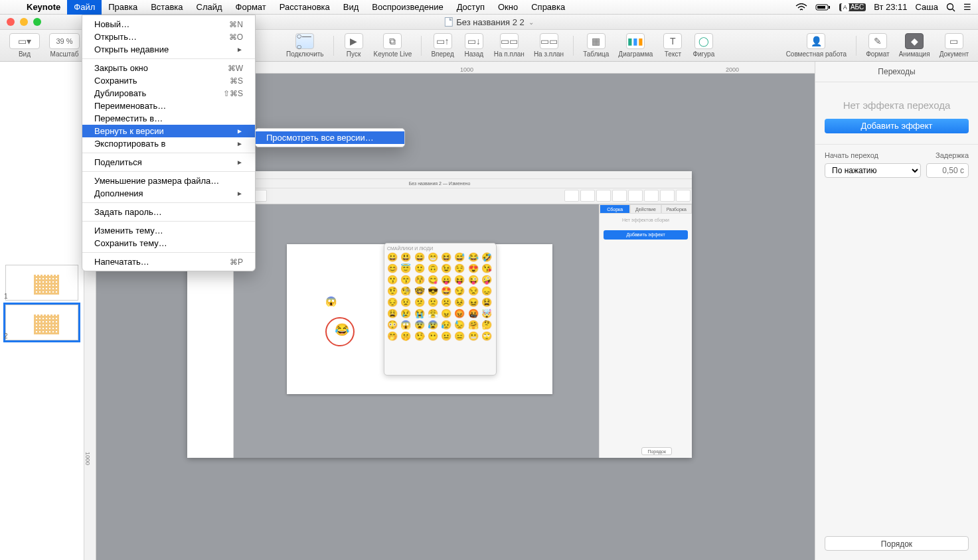 The width and height of the screenshot is (978, 560). I want to click on menu-window: Окно, so click(508, 7).